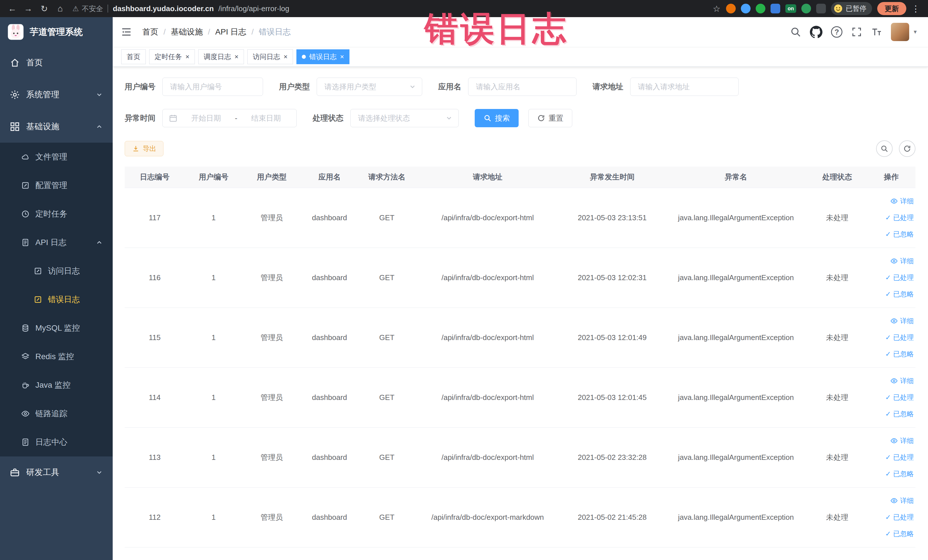 This screenshot has width=928, height=560. Describe the element at coordinates (323, 56) in the screenshot. I see `tab-error-log: 错误日志 ×` at that location.